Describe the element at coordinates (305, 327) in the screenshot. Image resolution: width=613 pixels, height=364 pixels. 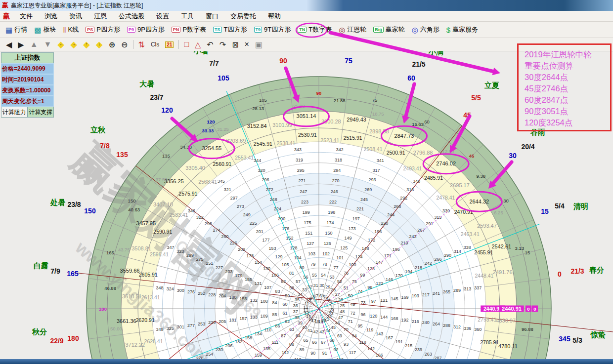
I see `svg-text: 40` at that location.